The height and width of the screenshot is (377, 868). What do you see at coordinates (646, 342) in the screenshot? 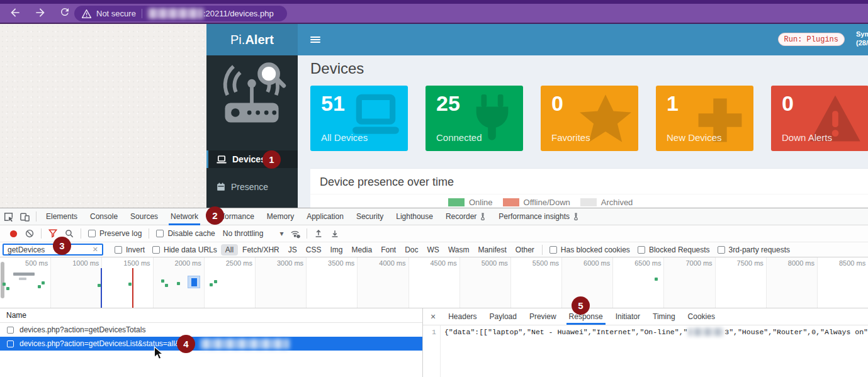
I see `request-details-pane: × Headers Payload` at bounding box center [646, 342].